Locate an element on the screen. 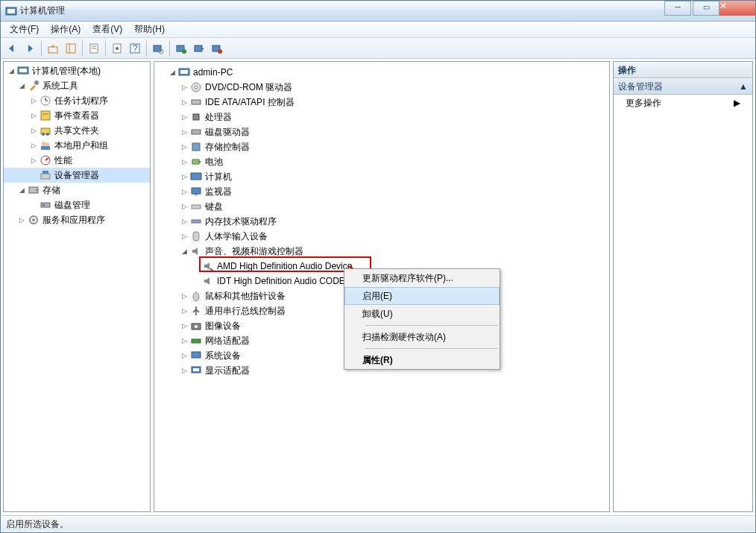 This screenshot has width=756, height=533. enable-device-button is located at coordinates (181, 48).